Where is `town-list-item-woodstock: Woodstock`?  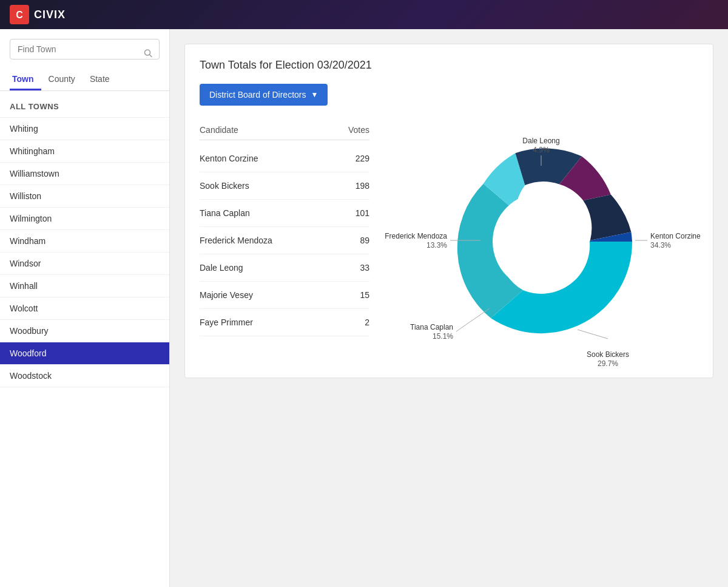 town-list-item-woodstock: Woodstock is located at coordinates (85, 376).